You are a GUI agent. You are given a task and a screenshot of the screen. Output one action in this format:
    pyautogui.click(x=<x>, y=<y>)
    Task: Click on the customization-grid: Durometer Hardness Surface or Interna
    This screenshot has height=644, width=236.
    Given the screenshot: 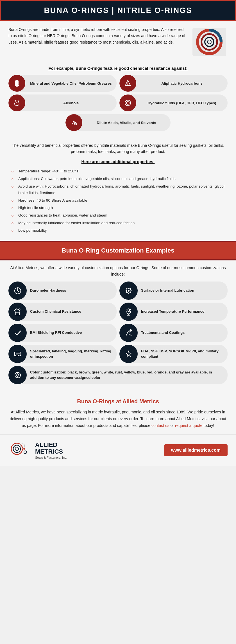 What is the action you would take?
    pyautogui.click(x=118, y=322)
    